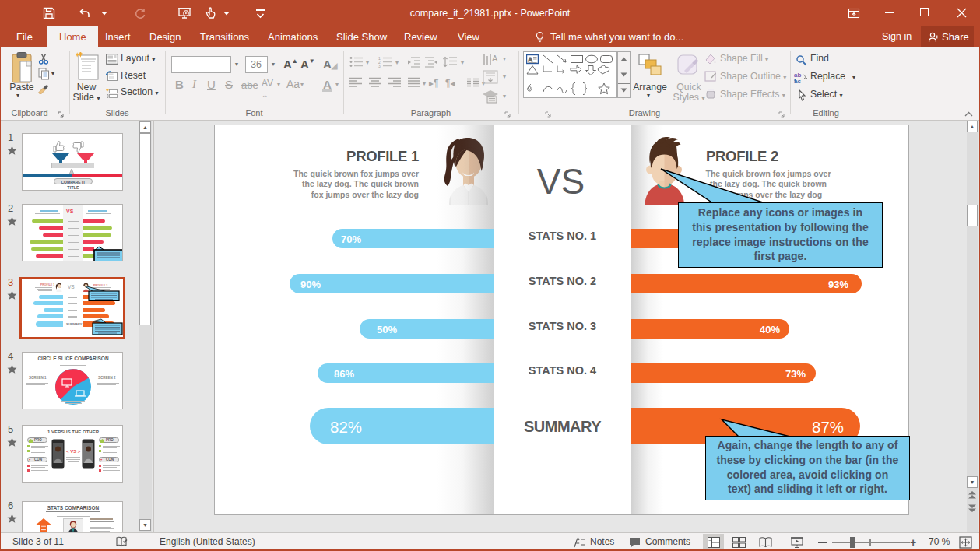 The image size is (980, 551). I want to click on svg-text: 3, so click(380, 66).